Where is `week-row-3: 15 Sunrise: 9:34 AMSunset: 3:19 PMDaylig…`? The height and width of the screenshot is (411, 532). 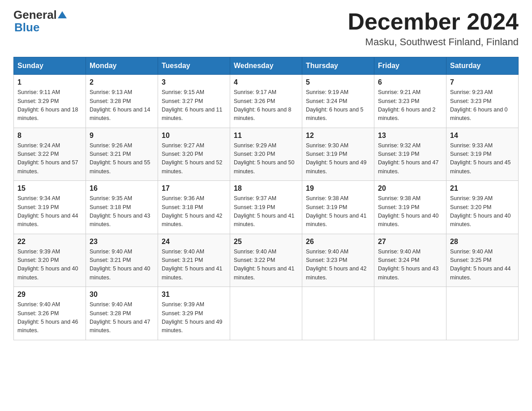
week-row-3: 15 Sunrise: 9:34 AMSunset: 3:19 PMDaylig… is located at coordinates (266, 208).